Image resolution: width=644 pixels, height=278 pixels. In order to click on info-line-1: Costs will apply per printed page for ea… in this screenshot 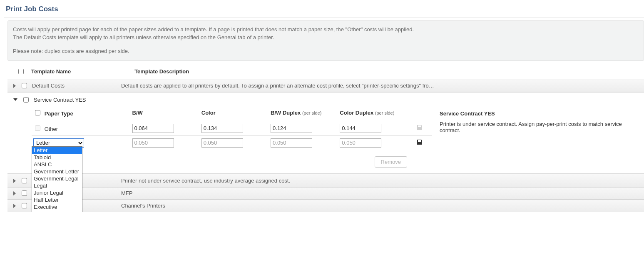, I will do `click(326, 30)`.